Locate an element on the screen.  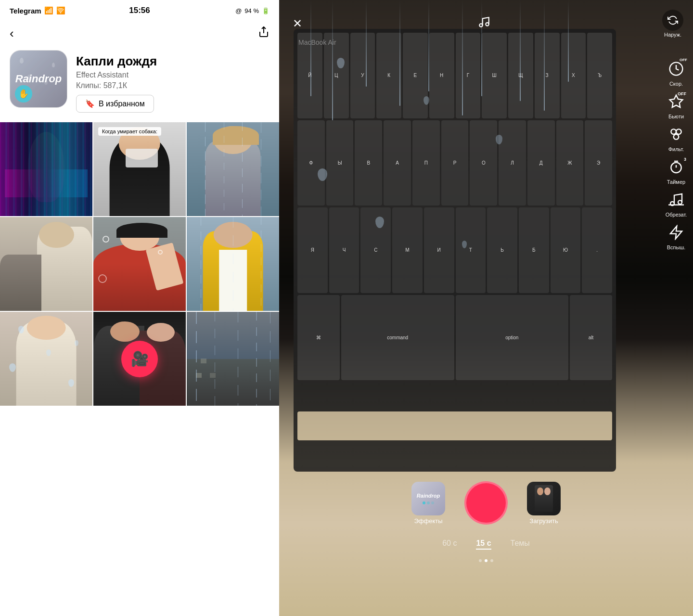
carrier-label: Telegram is located at coordinates (26, 11).